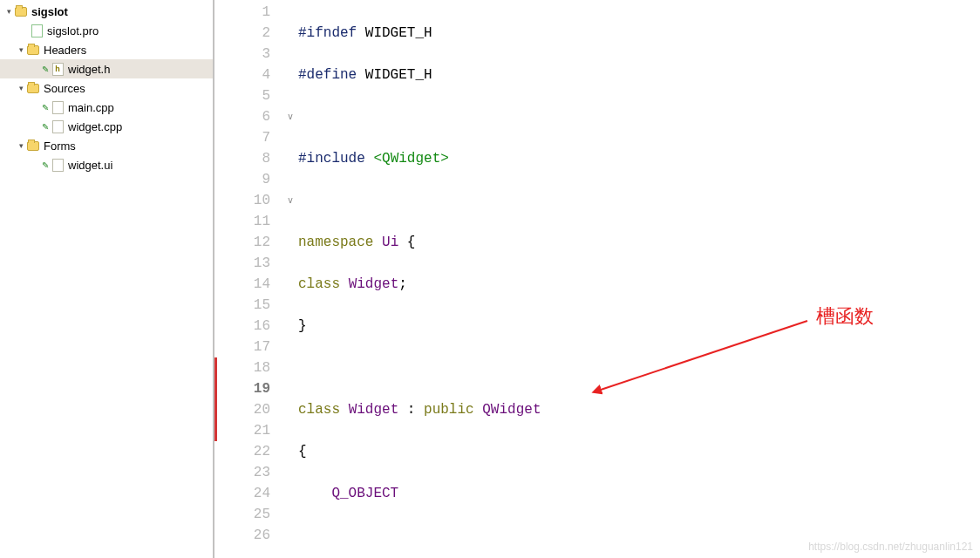 This screenshot has width=980, height=558. Describe the element at coordinates (89, 70) in the screenshot. I see `tree-label: widget.h` at that location.